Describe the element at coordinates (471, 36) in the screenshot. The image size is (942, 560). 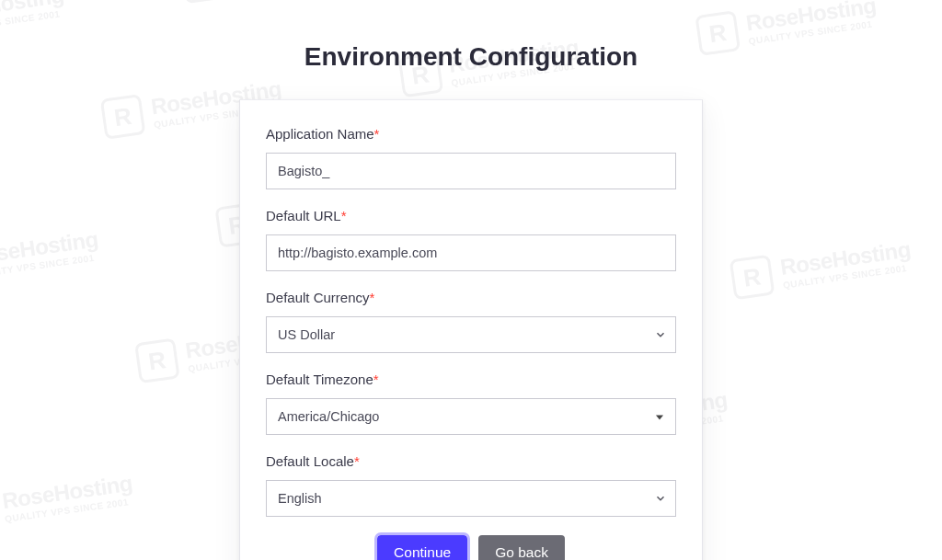
I see `page-title: Environment Configuration` at that location.